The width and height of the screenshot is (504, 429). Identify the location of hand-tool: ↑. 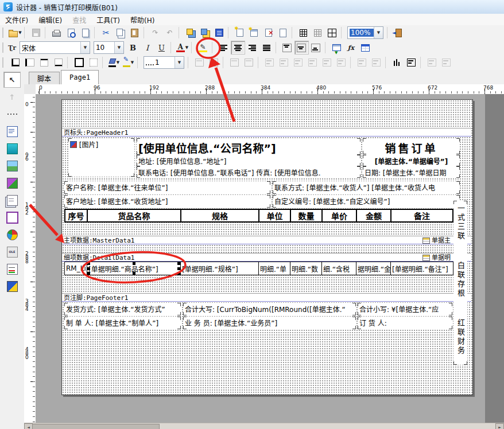
(12, 97).